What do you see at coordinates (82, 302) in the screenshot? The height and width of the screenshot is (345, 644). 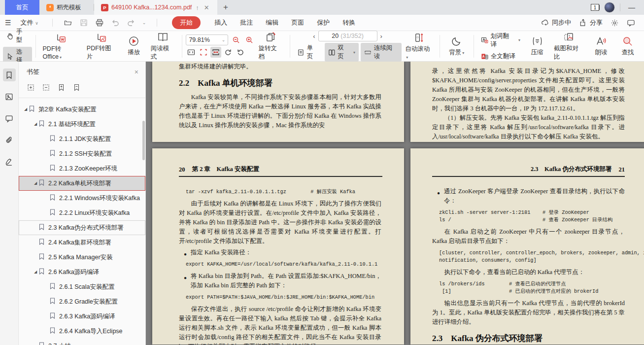 I see `bookmark-item: 2.6.2 Gradle安装配置` at bounding box center [82, 302].